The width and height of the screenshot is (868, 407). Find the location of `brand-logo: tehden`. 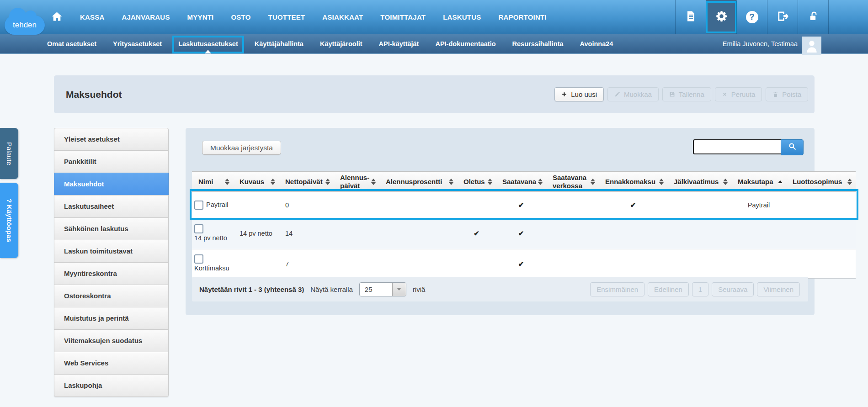

brand-logo: tehden is located at coordinates (25, 25).